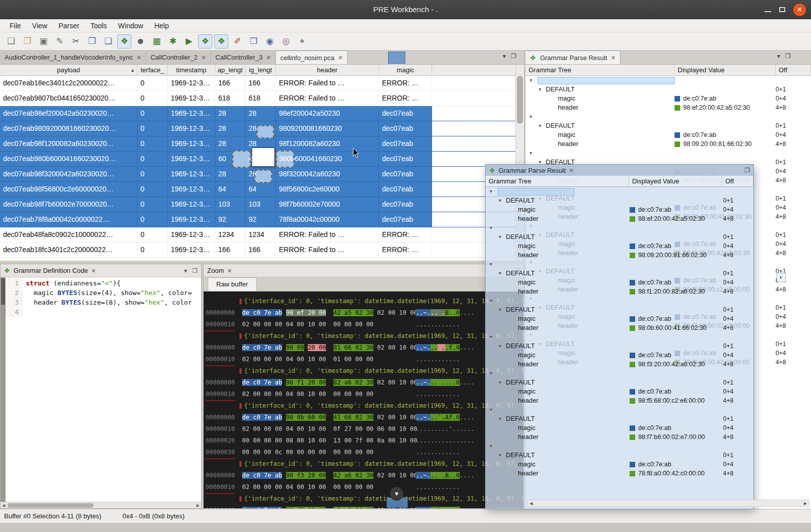  What do you see at coordinates (43, 41) in the screenshot?
I see `save-icon: ▣` at bounding box center [43, 41].